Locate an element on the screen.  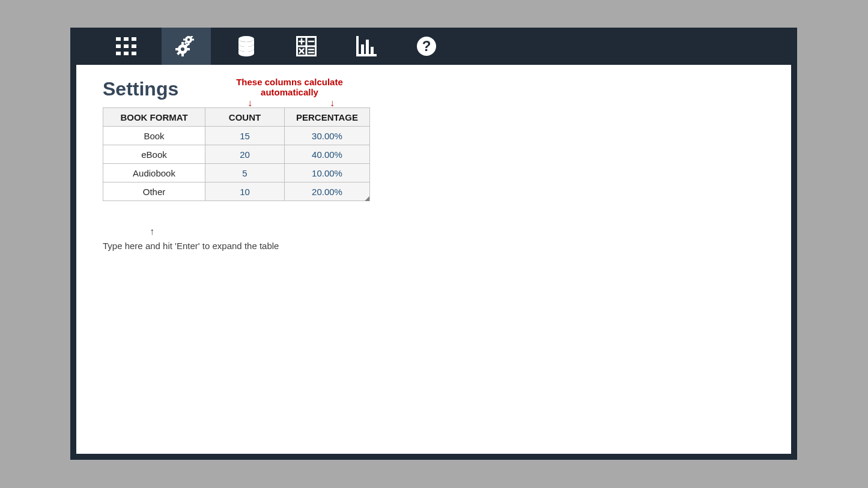
header-percentage: PERCENTAGE is located at coordinates (327, 118).